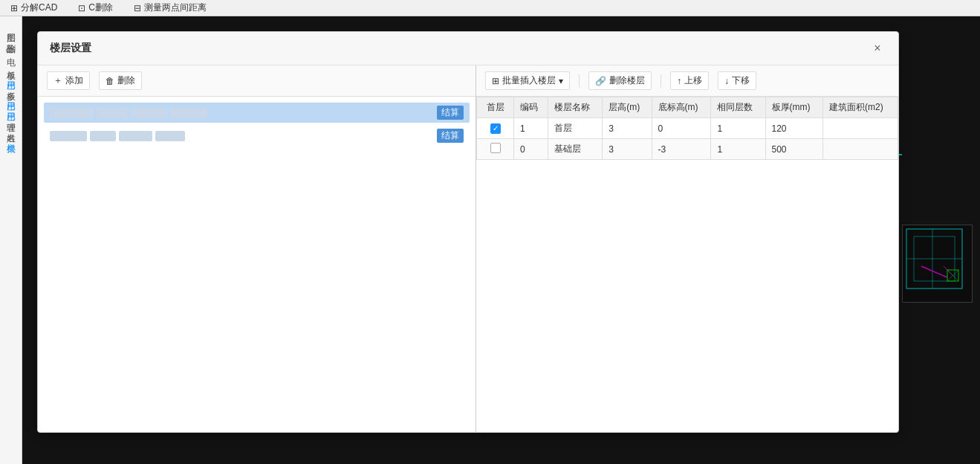  Describe the element at coordinates (490, 8) in the screenshot. I see `top-toolbar: ⊞ 分解CAD ⊡ C删除 ⊟ 测量两点间距离` at that location.